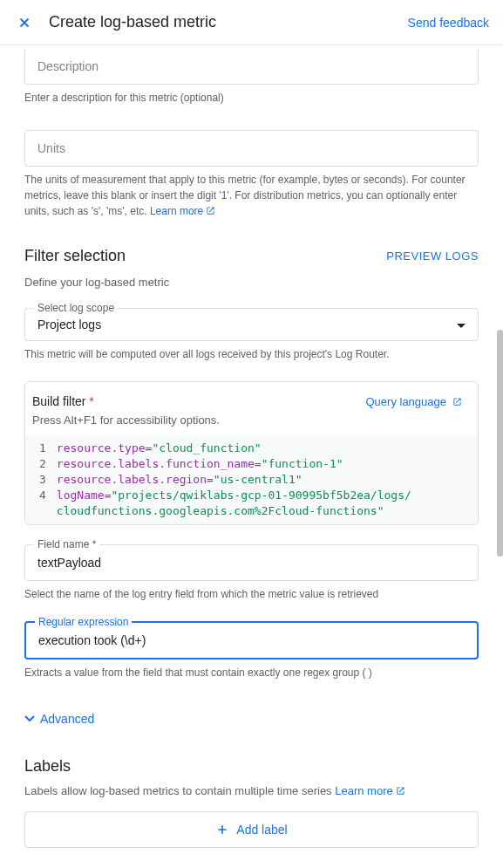 This screenshot has width=503, height=868. Describe the element at coordinates (251, 148) in the screenshot. I see `units-input` at that location.